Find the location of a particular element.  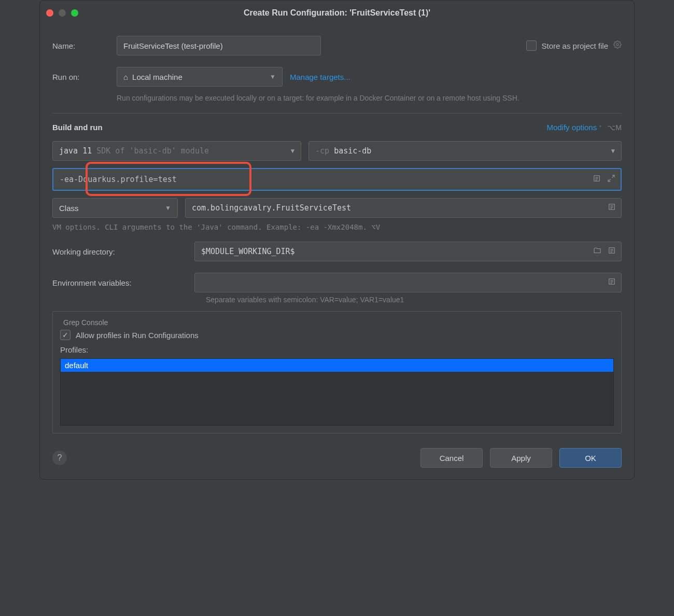

cancel-button: Cancel is located at coordinates (452, 458).